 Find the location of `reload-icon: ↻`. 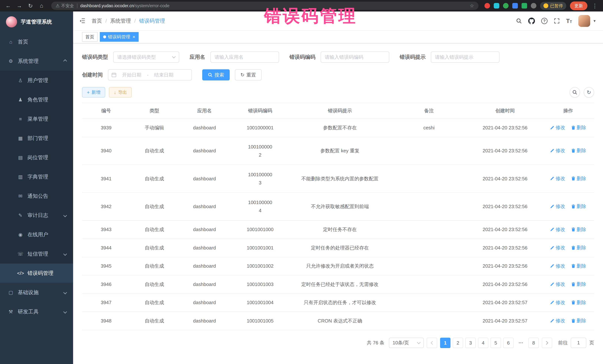

reload-icon: ↻ is located at coordinates (30, 6).